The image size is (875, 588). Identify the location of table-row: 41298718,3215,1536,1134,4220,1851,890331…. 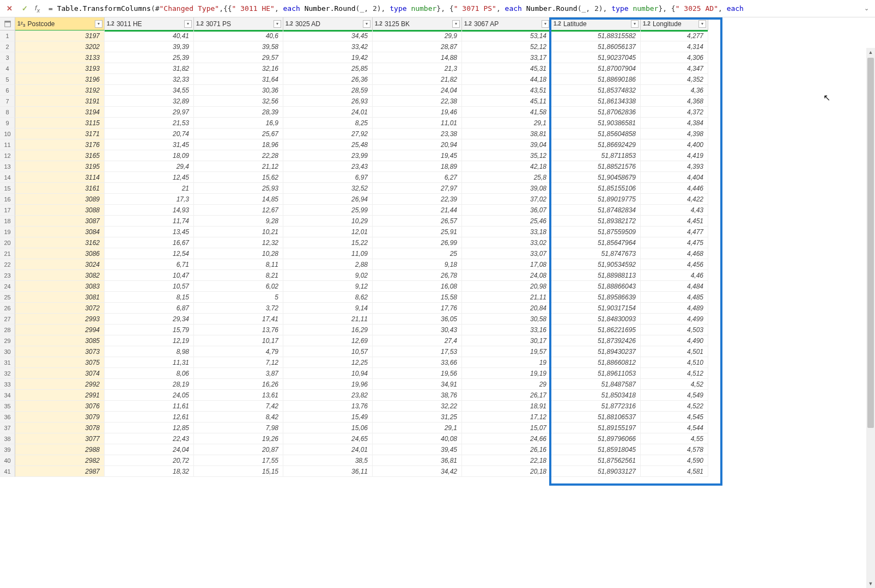
(437, 471).